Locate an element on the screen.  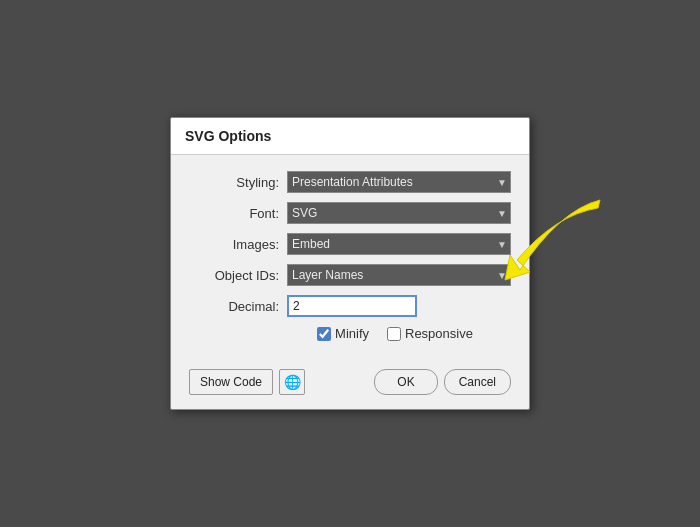
responsive-label: Responsive is located at coordinates (439, 334).